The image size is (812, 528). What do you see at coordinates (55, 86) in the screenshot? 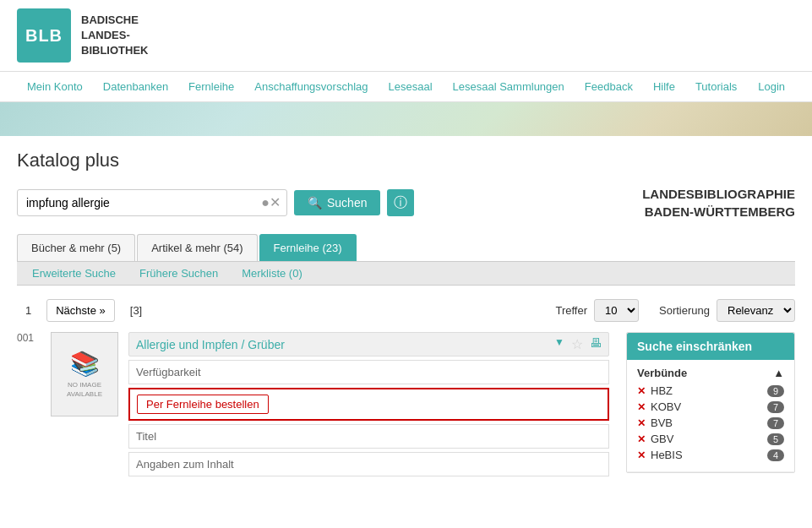
I see `nav-item-mein-konto: Mein Konto` at bounding box center [55, 86].